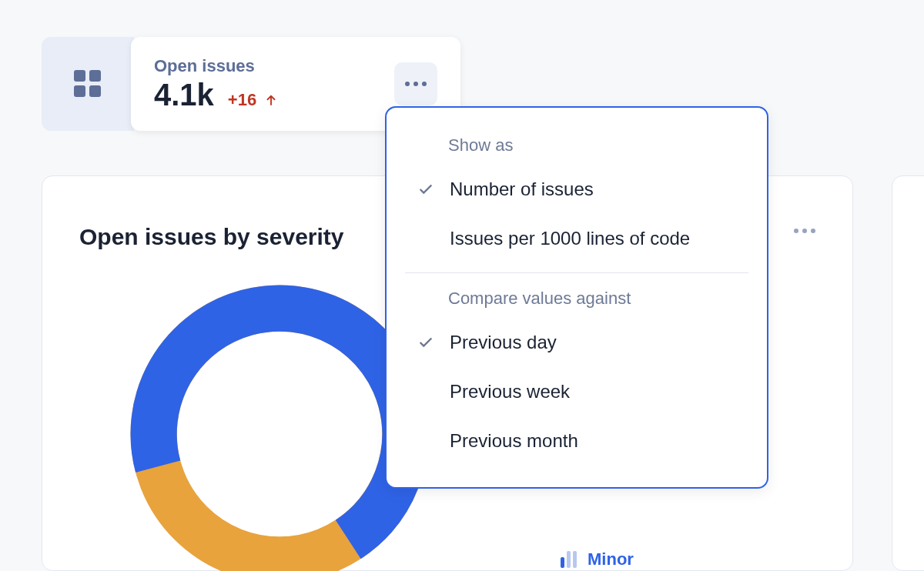 This screenshot has width=924, height=571. I want to click on apps-grid-icon, so click(88, 84).